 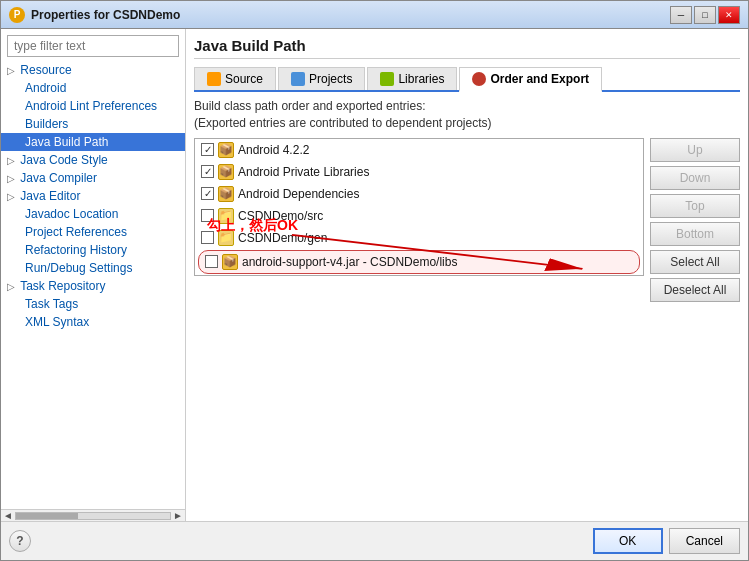 I want to click on checkbox-private-libs, so click(x=208, y=172).